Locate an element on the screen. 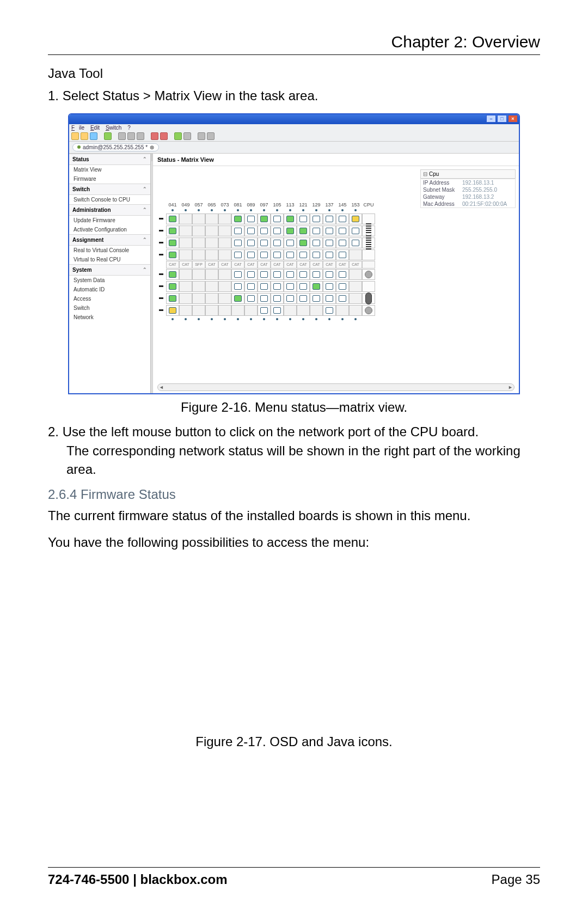 The height and width of the screenshot is (909, 588). connection-tab: admin@255.255.255.255 * ⊗ is located at coordinates (115, 147).